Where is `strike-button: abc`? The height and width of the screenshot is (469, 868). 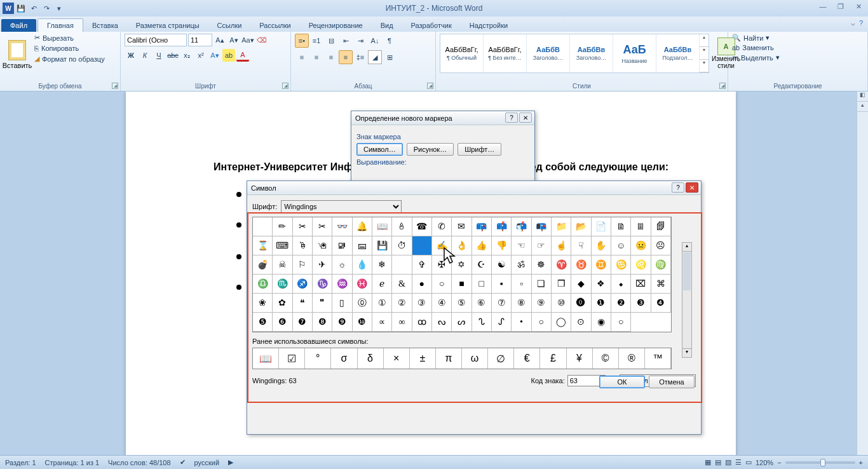 strike-button: abc is located at coordinates (173, 55).